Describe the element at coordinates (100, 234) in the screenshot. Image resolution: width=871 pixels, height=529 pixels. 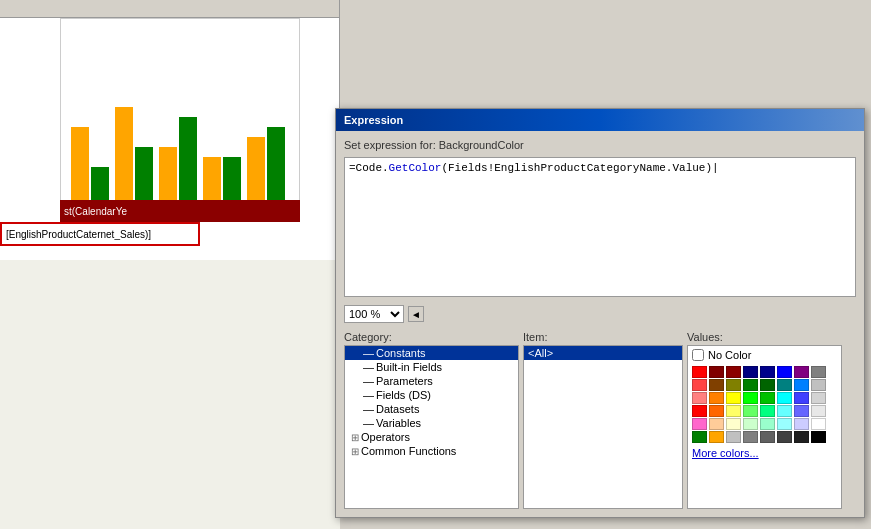
I see `field-cell: [EnglishProductCaternet_Sales)]` at that location.